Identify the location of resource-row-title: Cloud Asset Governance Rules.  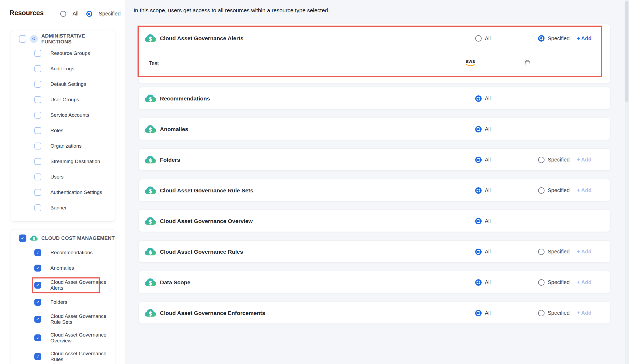
(201, 252).